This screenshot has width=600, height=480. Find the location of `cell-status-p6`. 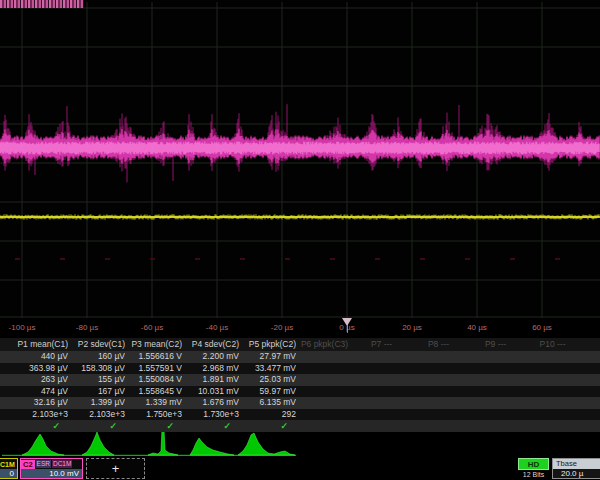

cell-status-p6 is located at coordinates (324, 426).